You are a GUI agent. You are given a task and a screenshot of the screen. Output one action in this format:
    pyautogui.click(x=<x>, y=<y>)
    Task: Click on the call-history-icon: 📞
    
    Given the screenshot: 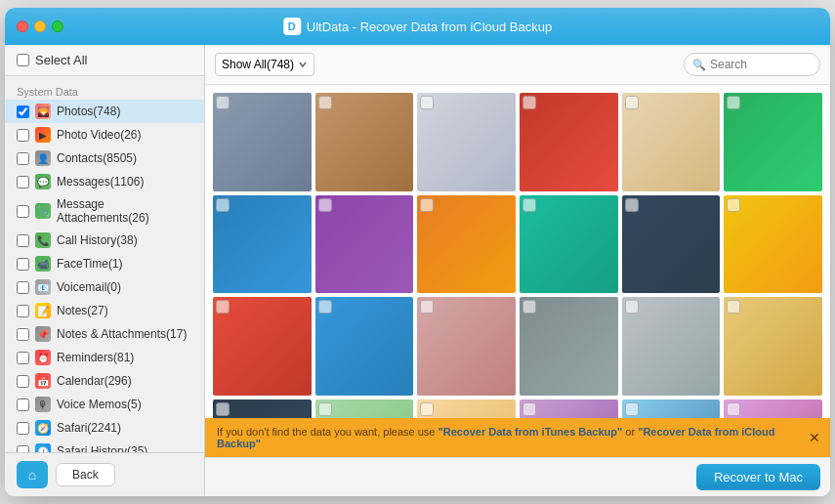 What is the action you would take?
    pyautogui.click(x=43, y=240)
    